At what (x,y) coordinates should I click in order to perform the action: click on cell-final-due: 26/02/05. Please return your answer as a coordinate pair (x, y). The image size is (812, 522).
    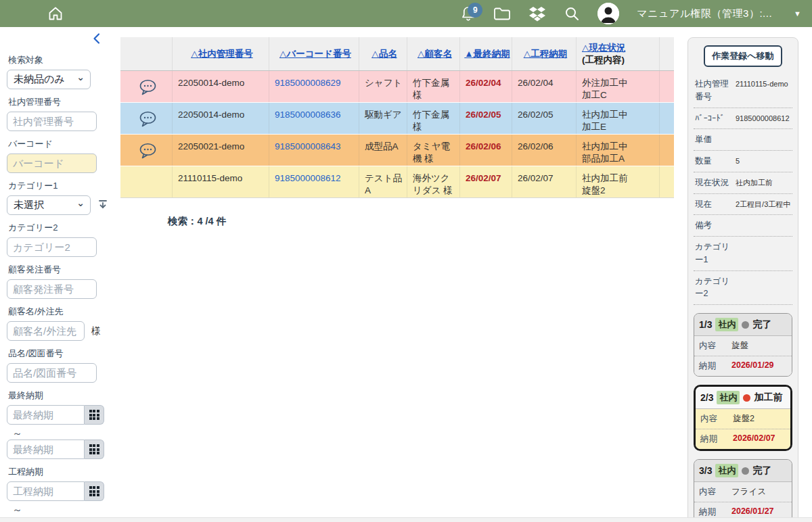
    Looking at the image, I should click on (483, 115).